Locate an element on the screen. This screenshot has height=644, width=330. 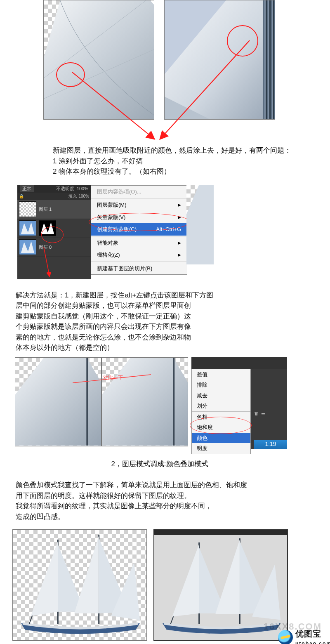
menu-label: 图层蒙版(M) is located at coordinates (112, 205).